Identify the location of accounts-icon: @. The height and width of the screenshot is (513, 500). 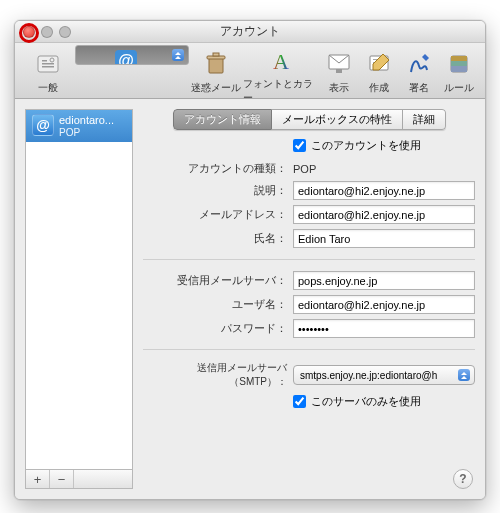
(126, 56).